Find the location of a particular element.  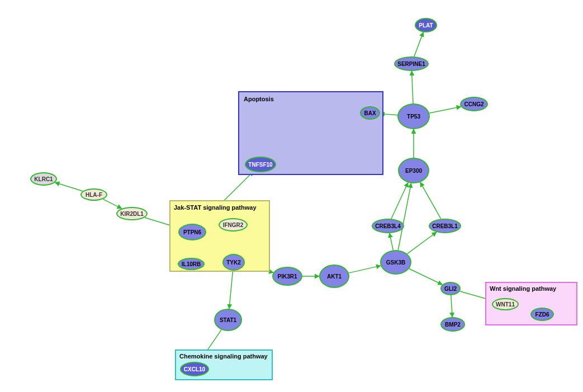

edge-creb3l1-ep300 is located at coordinates (430, 201).